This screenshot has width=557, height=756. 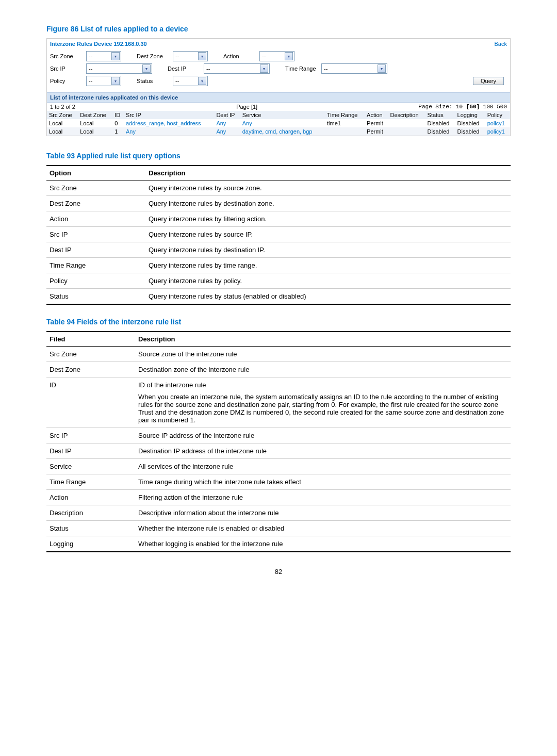 What do you see at coordinates (237, 69) in the screenshot?
I see `dest-ip-select: --▾` at bounding box center [237, 69].